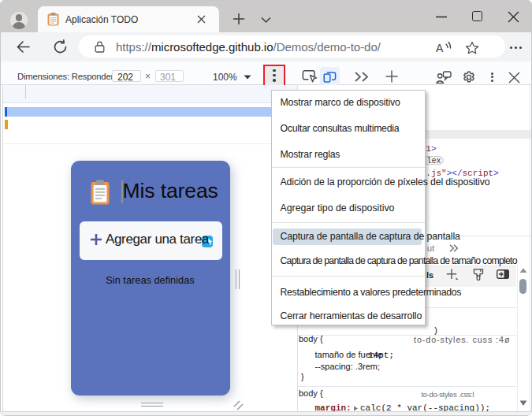  I want to click on svg-text: A, so click(440, 48).